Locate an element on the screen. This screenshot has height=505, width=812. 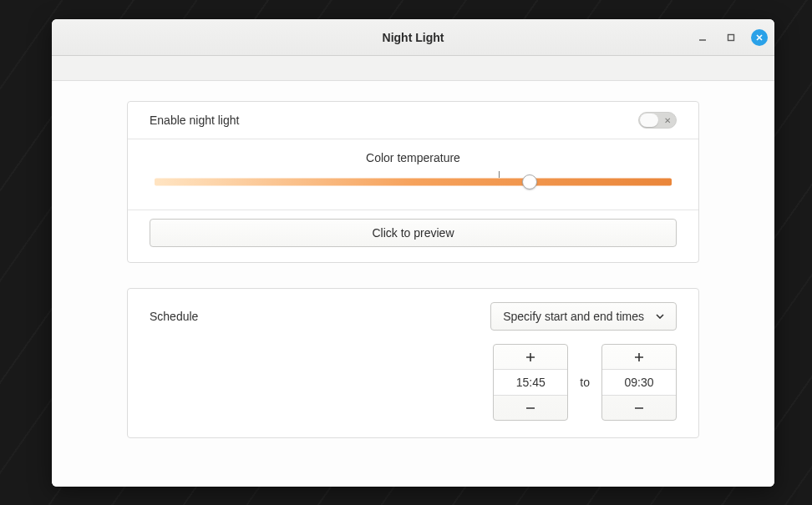
schedule-label: Schedule is located at coordinates (174, 316).